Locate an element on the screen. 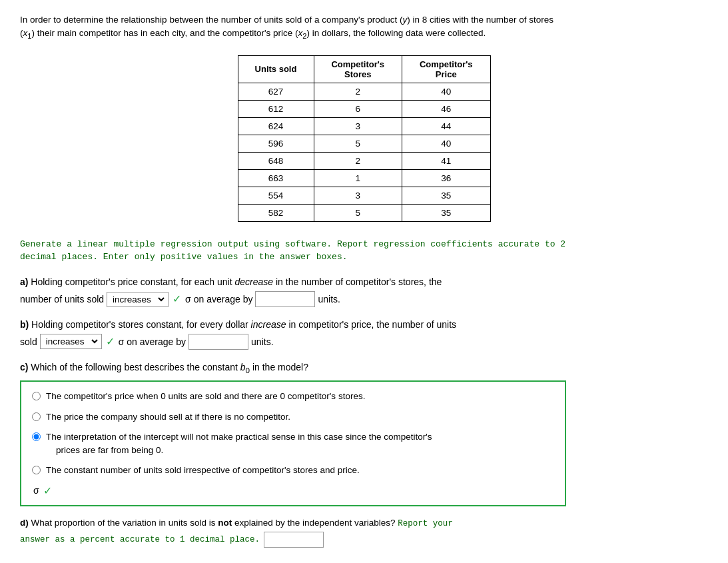 The width and height of the screenshot is (728, 563). part-c-sigma-check-row: σ ✓ is located at coordinates (293, 490).